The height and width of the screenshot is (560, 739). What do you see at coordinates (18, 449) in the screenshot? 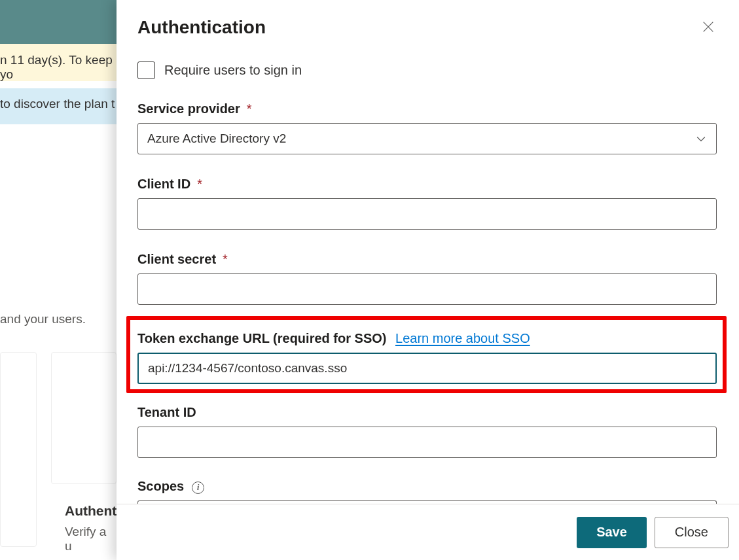
I see `bg-card` at bounding box center [18, 449].